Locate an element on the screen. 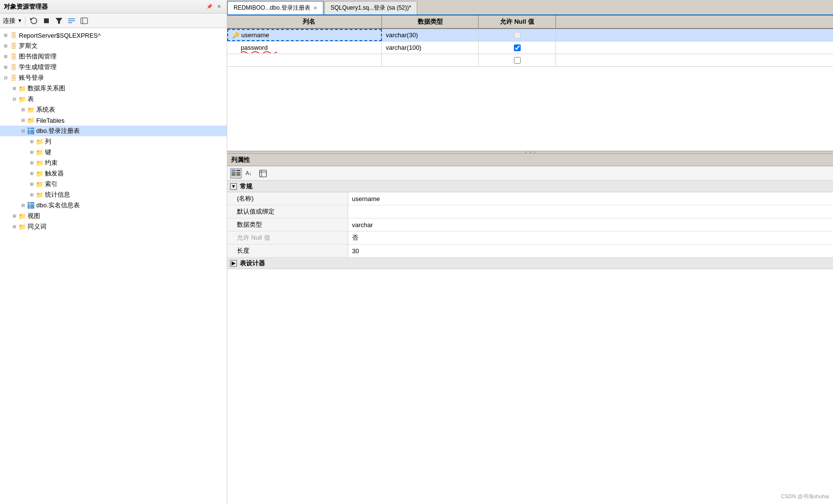 The height and width of the screenshot is (504, 833). table-row: password varchar(100) is located at coordinates (530, 48).